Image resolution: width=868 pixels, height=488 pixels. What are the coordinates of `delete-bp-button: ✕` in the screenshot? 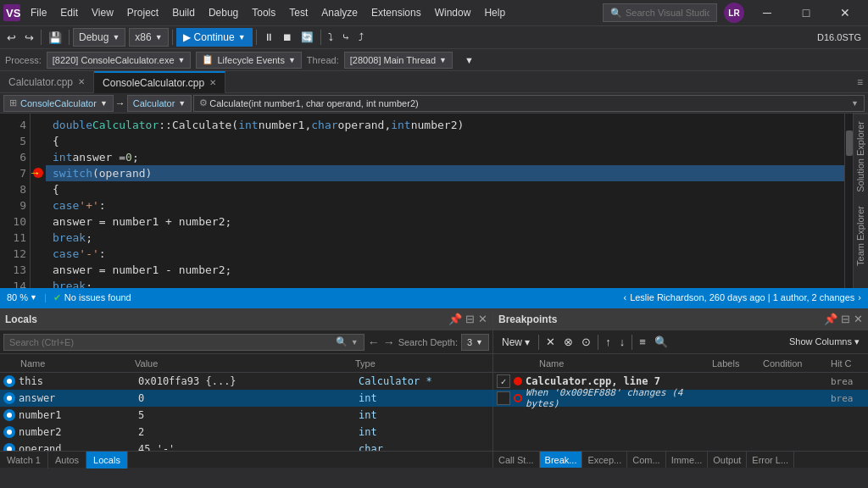 It's located at (551, 342).